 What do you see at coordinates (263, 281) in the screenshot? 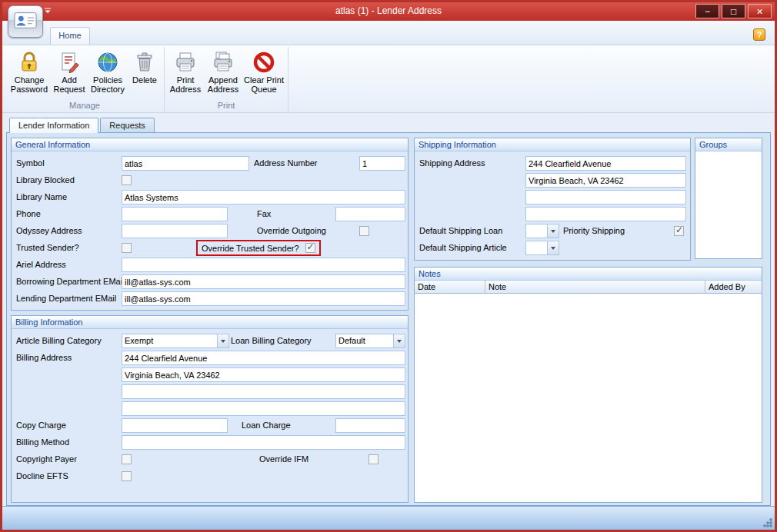
I see `borrowing-email-input` at bounding box center [263, 281].